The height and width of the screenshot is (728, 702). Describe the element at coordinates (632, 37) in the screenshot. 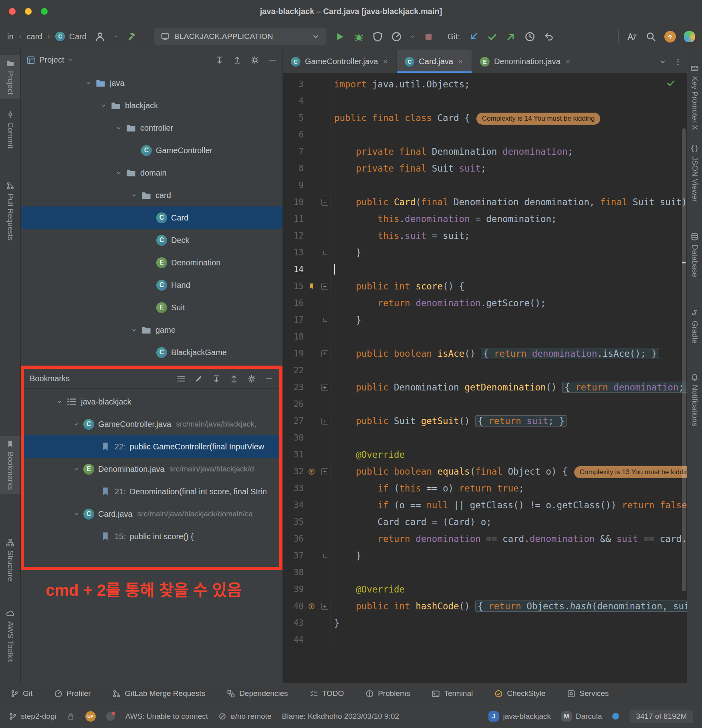

I see `translate-button` at that location.